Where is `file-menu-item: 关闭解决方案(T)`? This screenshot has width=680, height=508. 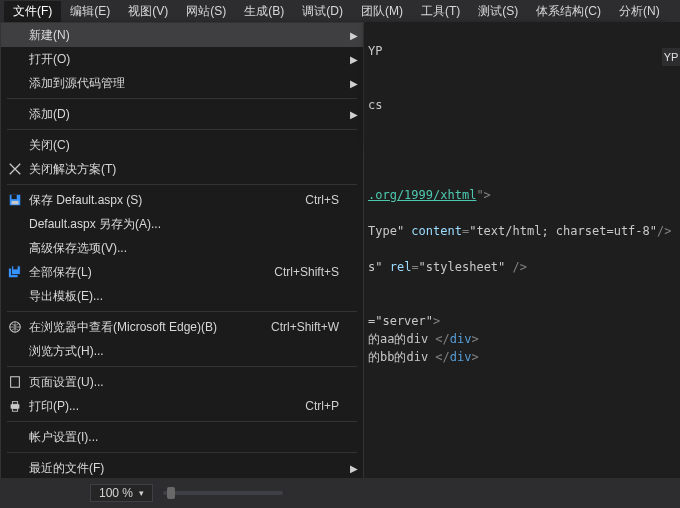
file-menu-item: 关闭解决方案(T) is located at coordinates (182, 169).